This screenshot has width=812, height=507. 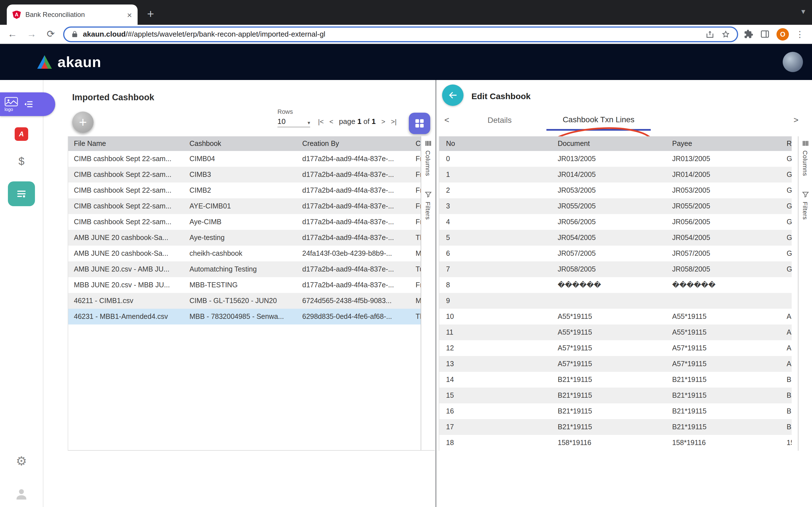 What do you see at coordinates (130, 15) in the screenshot?
I see `tab-close-icon: ×` at bounding box center [130, 15].